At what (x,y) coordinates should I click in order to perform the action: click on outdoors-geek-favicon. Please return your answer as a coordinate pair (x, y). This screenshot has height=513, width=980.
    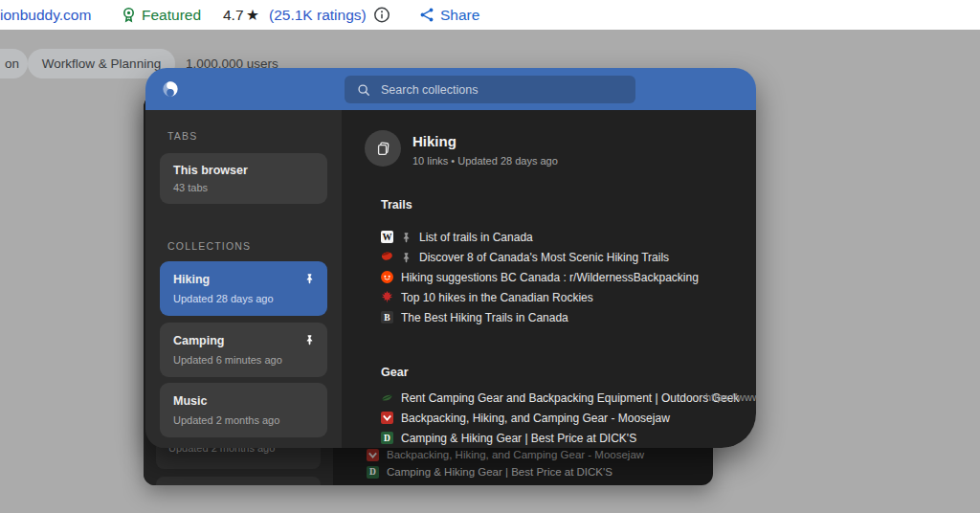
    Looking at the image, I should click on (387, 398).